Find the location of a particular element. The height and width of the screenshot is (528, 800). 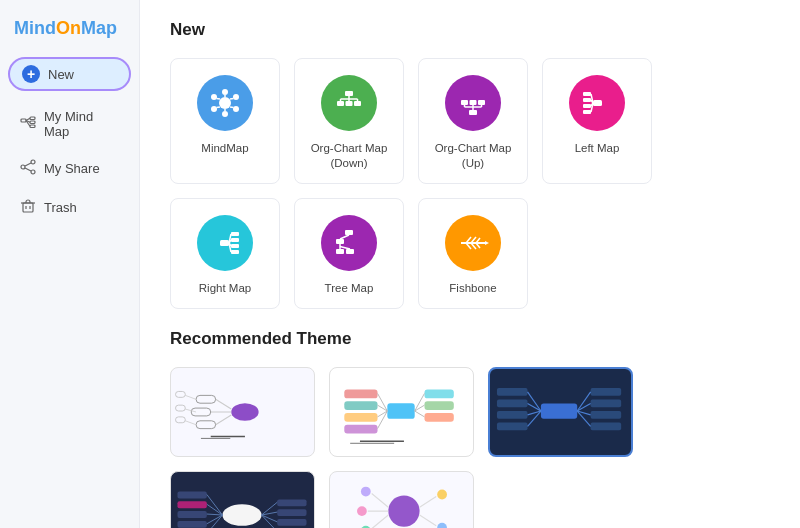

map-card-left-map: Left Map is located at coordinates (597, 121).